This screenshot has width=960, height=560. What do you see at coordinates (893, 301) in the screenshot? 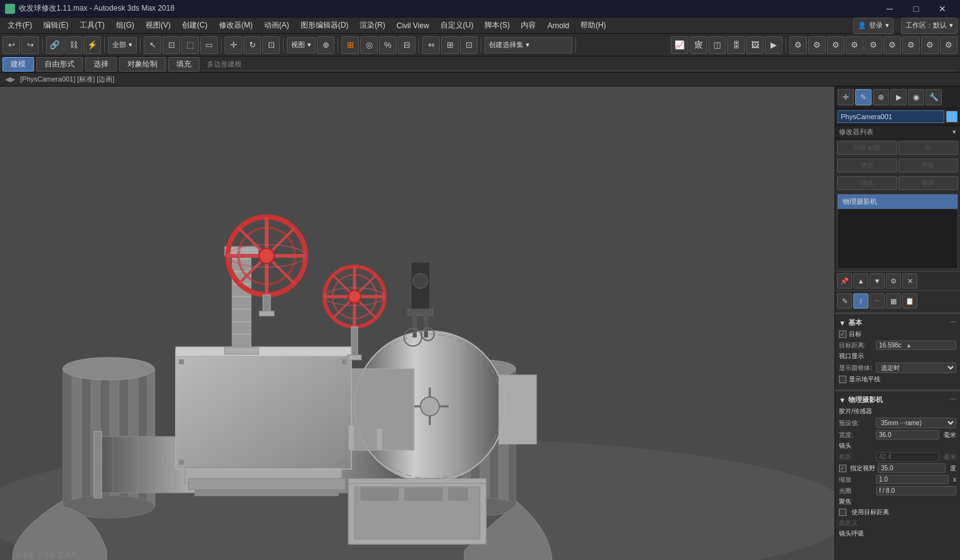
I see `mode-4-icon: ▦` at bounding box center [893, 301].